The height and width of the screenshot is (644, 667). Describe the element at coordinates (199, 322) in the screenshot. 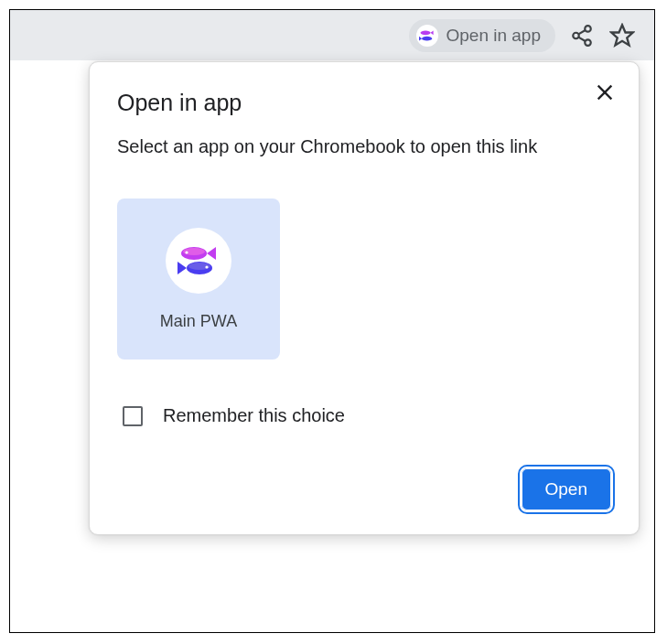

I see `app-label: Main PWA` at that location.